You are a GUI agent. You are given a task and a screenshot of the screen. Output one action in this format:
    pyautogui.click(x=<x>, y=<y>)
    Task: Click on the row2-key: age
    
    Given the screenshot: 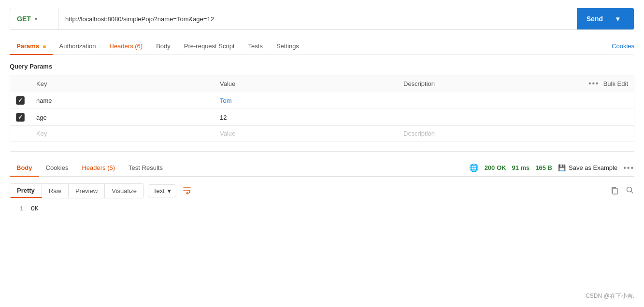 What is the action you would take?
    pyautogui.click(x=122, y=118)
    